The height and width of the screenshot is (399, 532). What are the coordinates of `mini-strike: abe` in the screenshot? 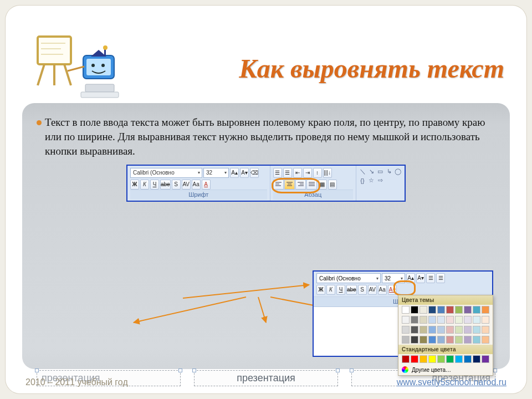 It's located at (351, 290).